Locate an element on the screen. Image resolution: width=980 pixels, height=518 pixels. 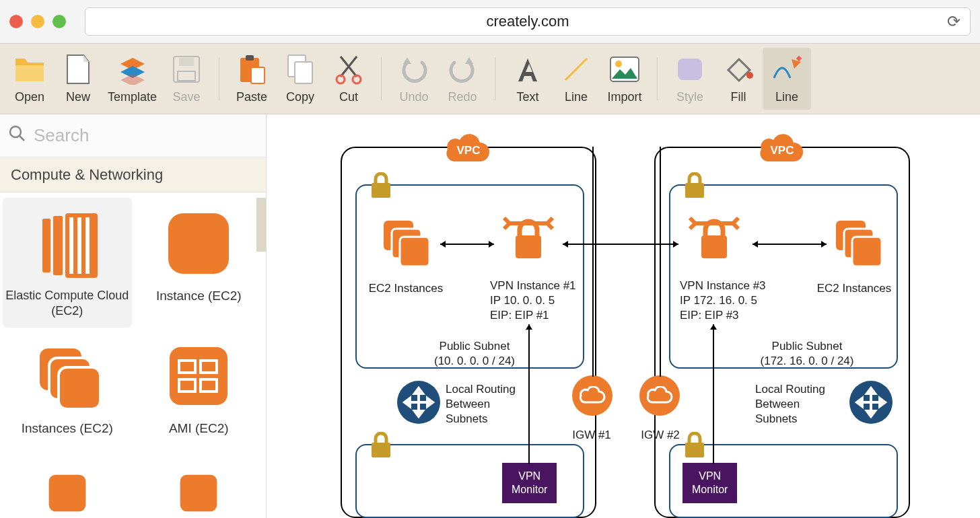
line-style-button: Line is located at coordinates (787, 79).